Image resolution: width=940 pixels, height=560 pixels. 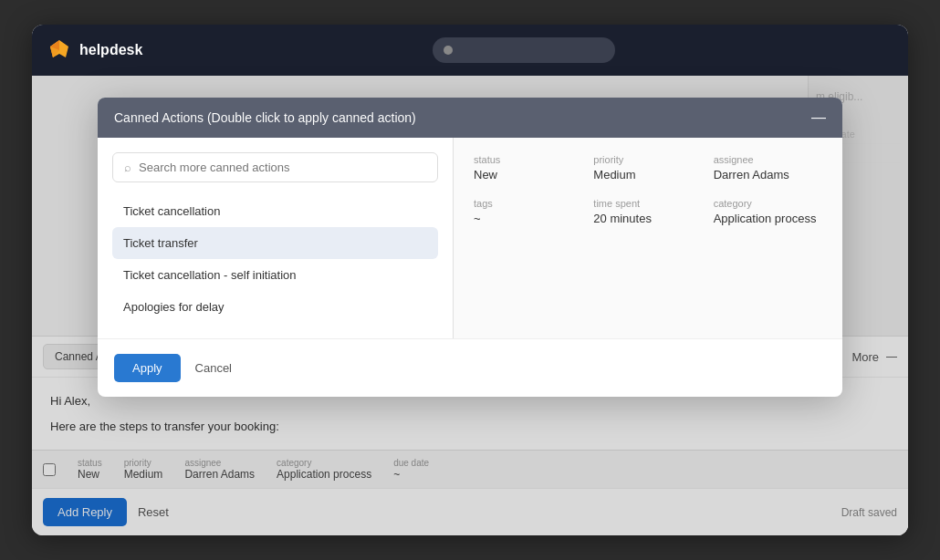 What do you see at coordinates (276, 306) in the screenshot?
I see `canned-item-4: Apologies for delay` at bounding box center [276, 306].